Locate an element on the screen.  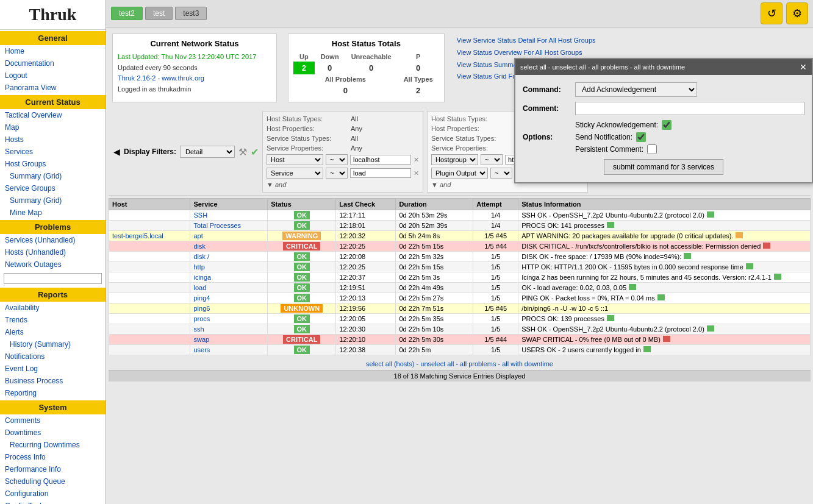
table-row-service: Total Processes is located at coordinates (229, 225).